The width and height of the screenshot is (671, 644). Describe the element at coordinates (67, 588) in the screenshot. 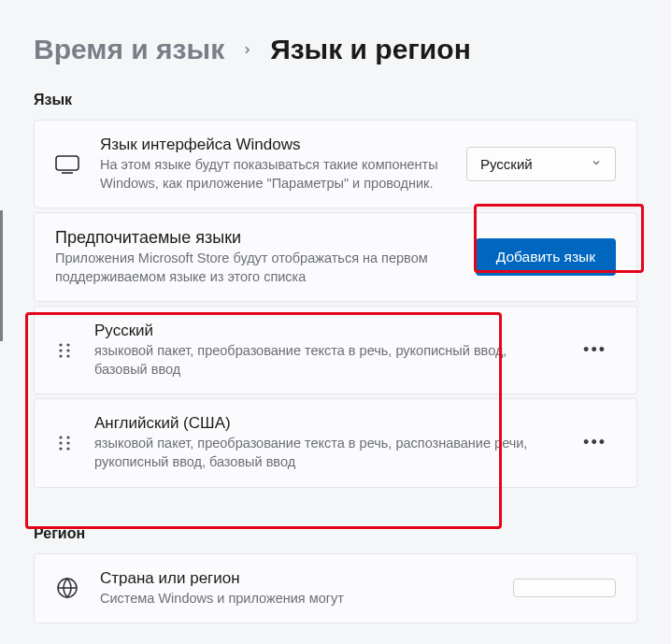

I see `globe-icon` at that location.